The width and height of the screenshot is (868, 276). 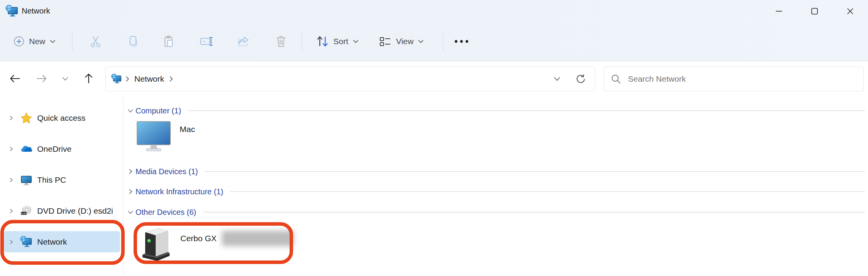 What do you see at coordinates (96, 41) in the screenshot?
I see `cut-icon` at bounding box center [96, 41].